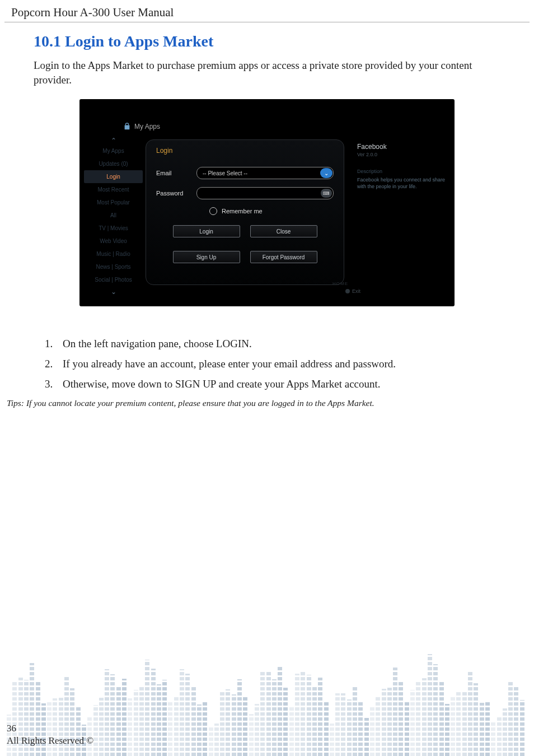 This screenshot has height=756, width=534. Describe the element at coordinates (402, 147) in the screenshot. I see `app-name: Facebook` at that location.